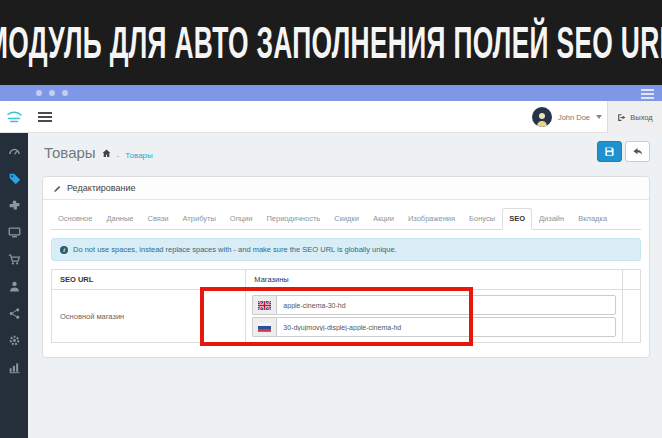  What do you see at coordinates (14, 260) in the screenshot?
I see `sidebar-item-sales` at bounding box center [14, 260].